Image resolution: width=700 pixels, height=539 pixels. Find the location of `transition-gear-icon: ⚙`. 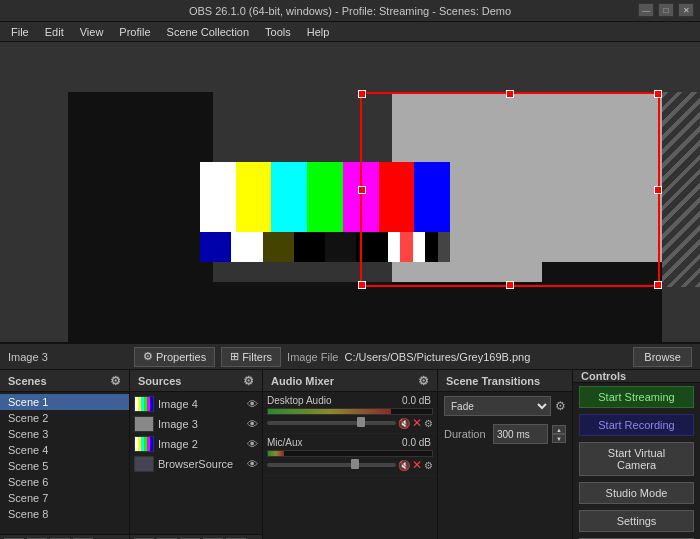

transition-gear-icon: ⚙ is located at coordinates (560, 406).